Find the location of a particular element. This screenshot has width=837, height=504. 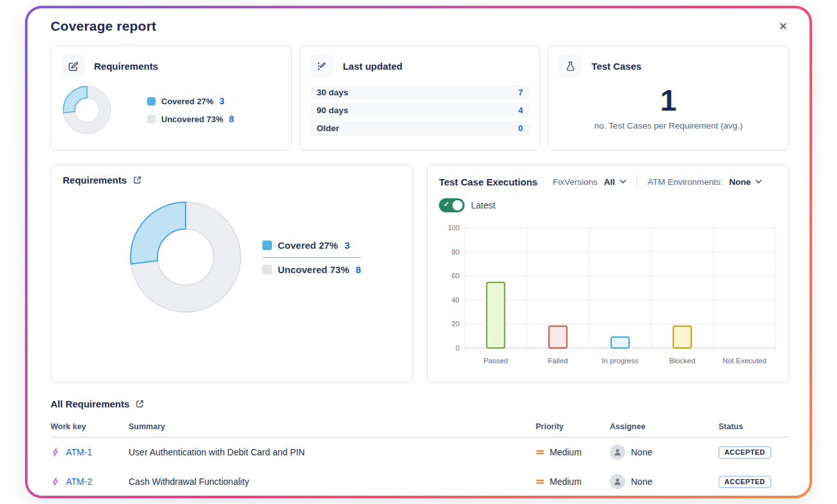

svg-text: In progress is located at coordinates (620, 361).